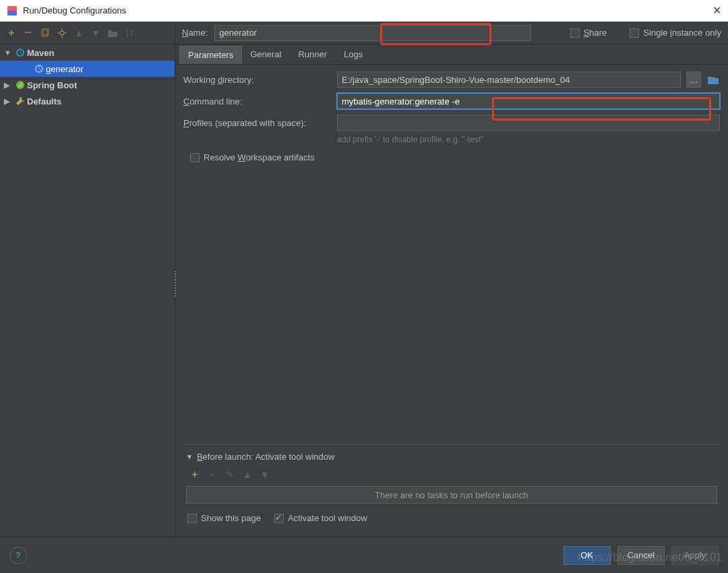  What do you see at coordinates (694, 80) in the screenshot?
I see `browse-button: …` at bounding box center [694, 80].